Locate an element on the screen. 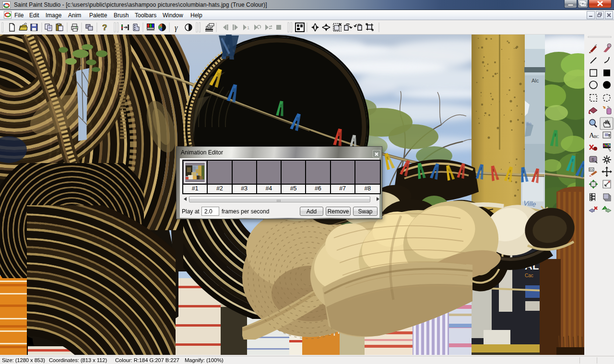  svg-text: S is located at coordinates (593, 160).